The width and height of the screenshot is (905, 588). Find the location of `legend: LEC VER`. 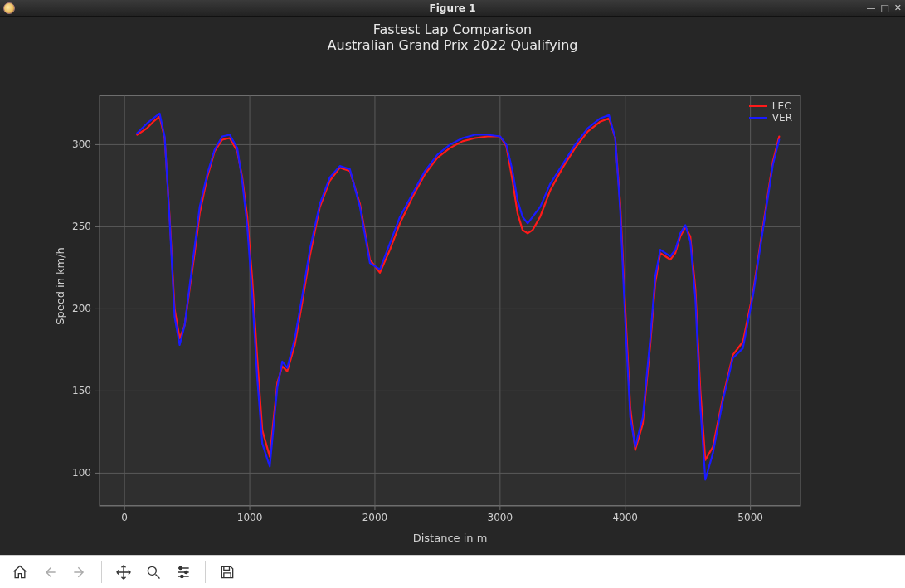

legend: LEC VER is located at coordinates (771, 112).